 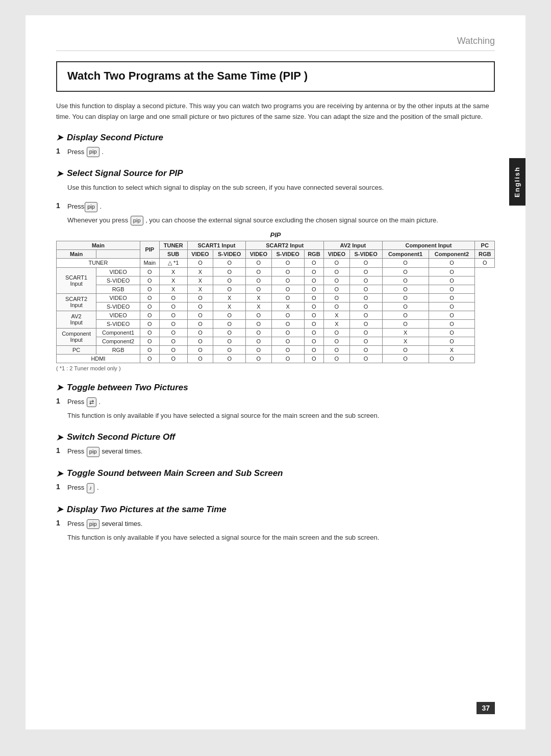 I want to click on step-num-3-1: 1, so click(x=60, y=401).